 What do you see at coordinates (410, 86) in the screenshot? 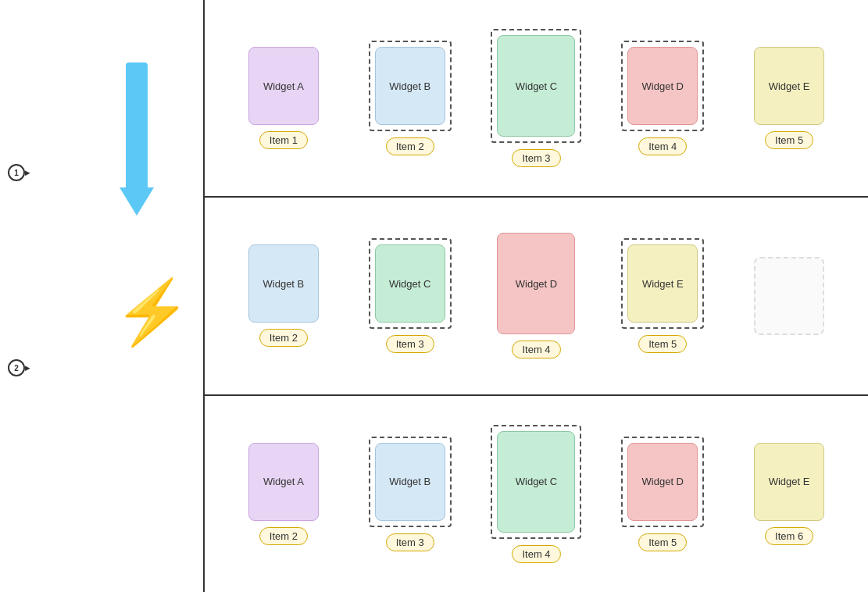
I see `widget-b-box: Widget B` at bounding box center [410, 86].